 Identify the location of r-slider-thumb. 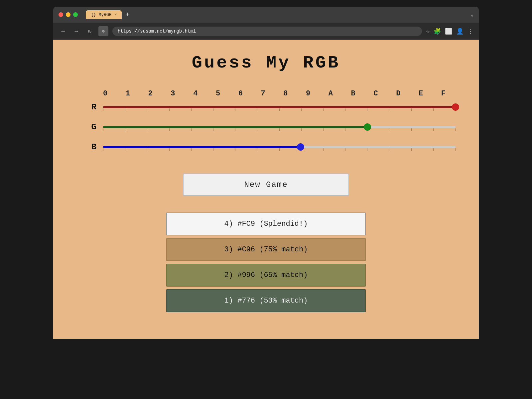
(456, 107).